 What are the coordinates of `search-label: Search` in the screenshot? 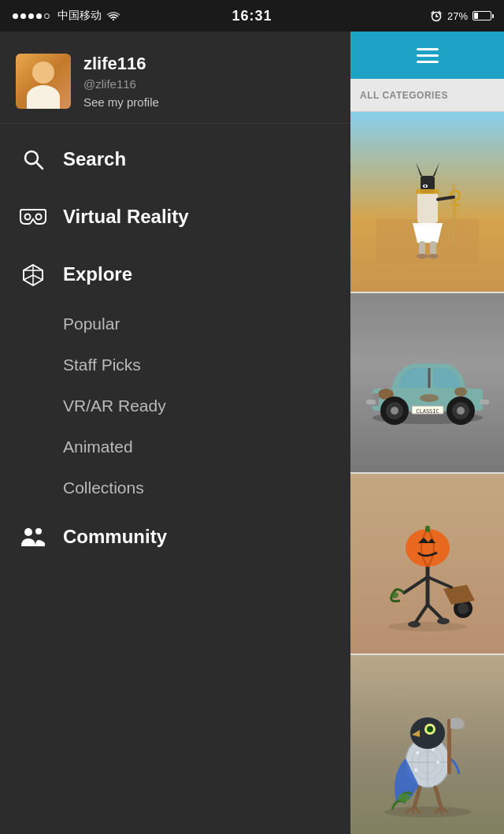 It's located at (94, 159).